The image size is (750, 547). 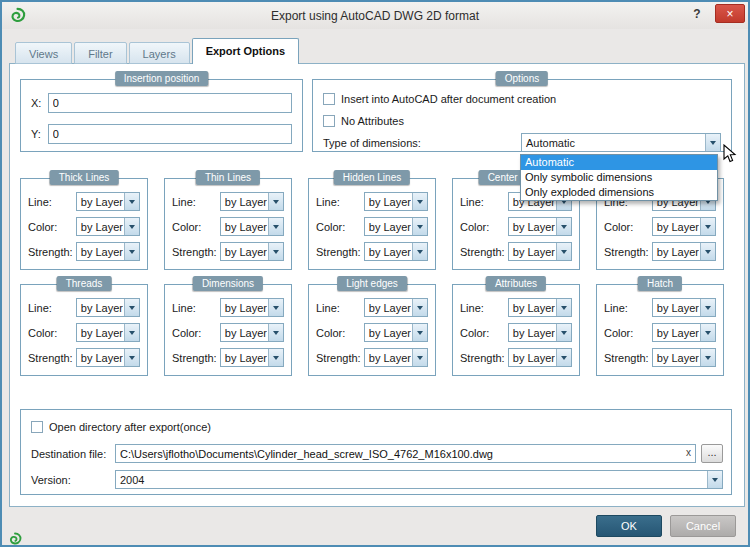 What do you see at coordinates (660, 284) in the screenshot?
I see `group-hatch-header: Hatch` at bounding box center [660, 284].